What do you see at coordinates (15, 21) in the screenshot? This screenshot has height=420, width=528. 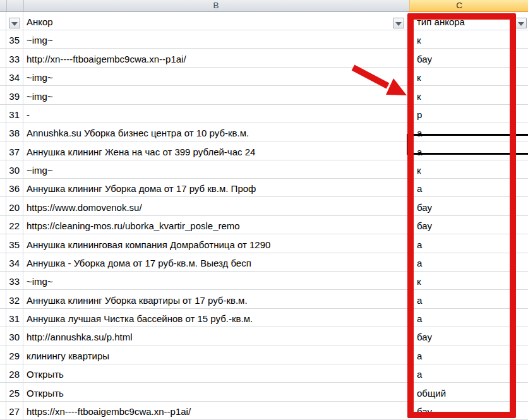 I see `row-number-header-cell` at bounding box center [15, 21].